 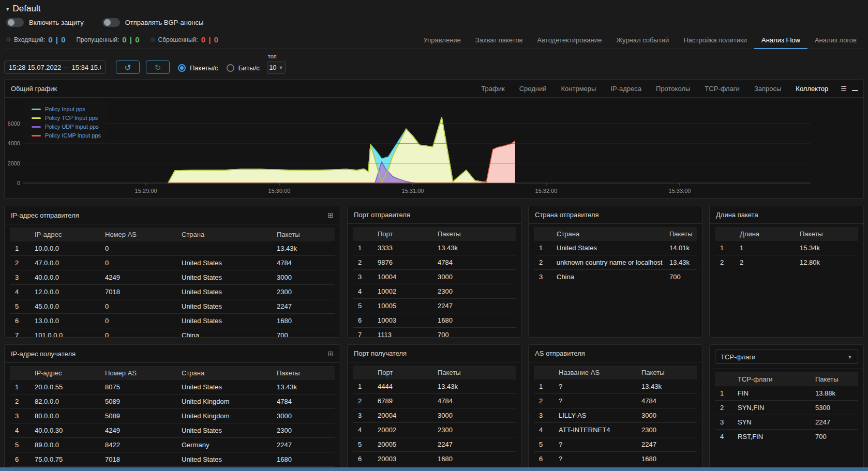 What do you see at coordinates (66, 118) in the screenshot?
I see `legend-item: Policy TCP Input pps` at bounding box center [66, 118].